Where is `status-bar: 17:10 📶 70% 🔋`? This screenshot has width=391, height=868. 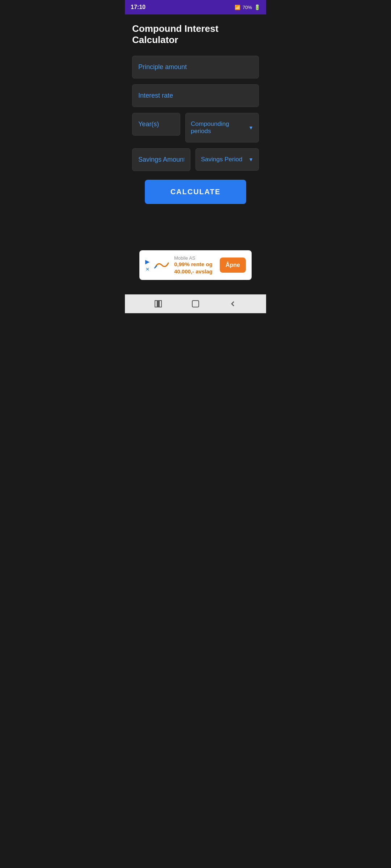 status-bar: 17:10 📶 70% 🔋 is located at coordinates (196, 7).